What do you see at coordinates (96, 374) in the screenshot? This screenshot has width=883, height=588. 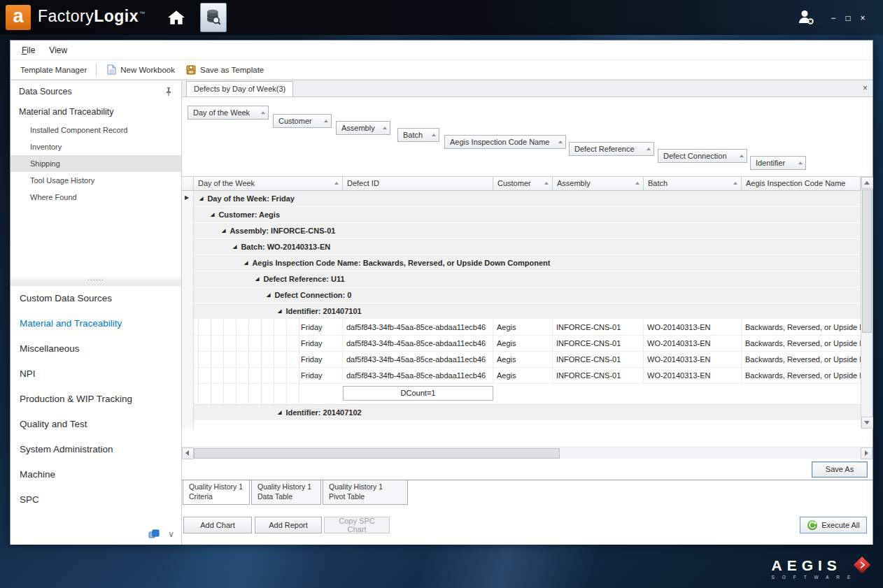 I see `category-npi: NPI` at bounding box center [96, 374].